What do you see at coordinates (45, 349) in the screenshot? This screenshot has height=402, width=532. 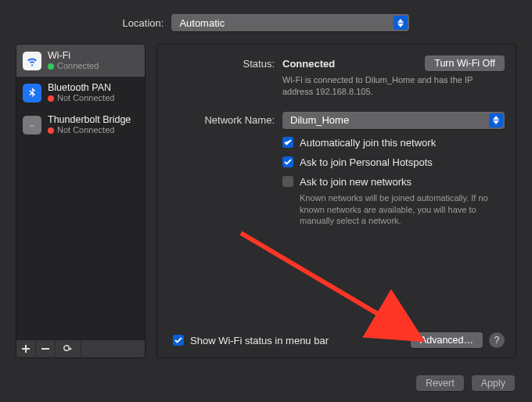 I see `remove-network-button` at bounding box center [45, 349].